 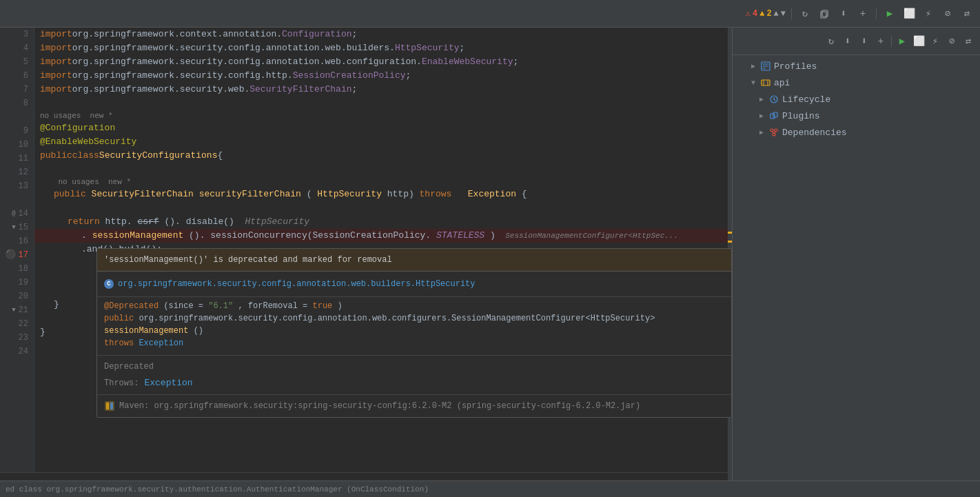 What do you see at coordinates (17, 90) in the screenshot?
I see `ln-7: 7` at bounding box center [17, 90].